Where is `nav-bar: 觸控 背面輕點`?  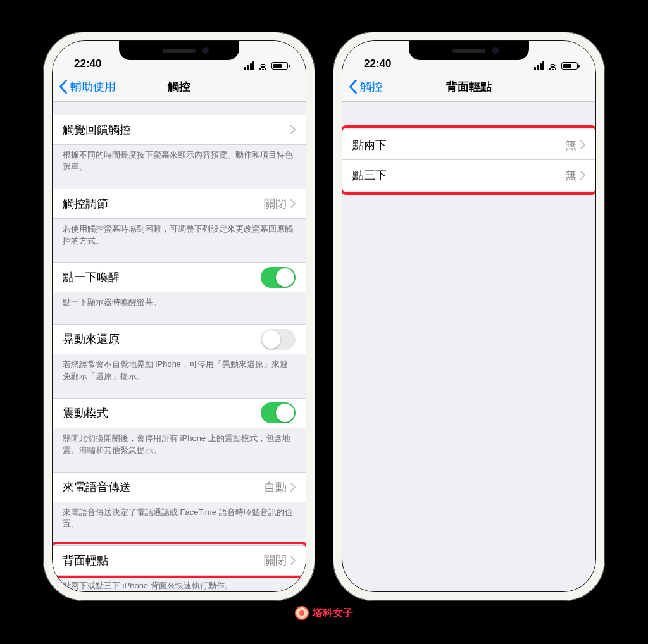
nav-bar: 觸控 背面輕點 is located at coordinates (469, 87).